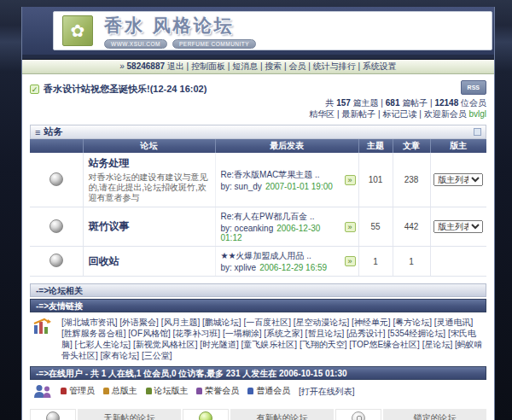 This screenshot has height=420, width=512. I want to click on legend-mod: 论坛版主, so click(167, 391).